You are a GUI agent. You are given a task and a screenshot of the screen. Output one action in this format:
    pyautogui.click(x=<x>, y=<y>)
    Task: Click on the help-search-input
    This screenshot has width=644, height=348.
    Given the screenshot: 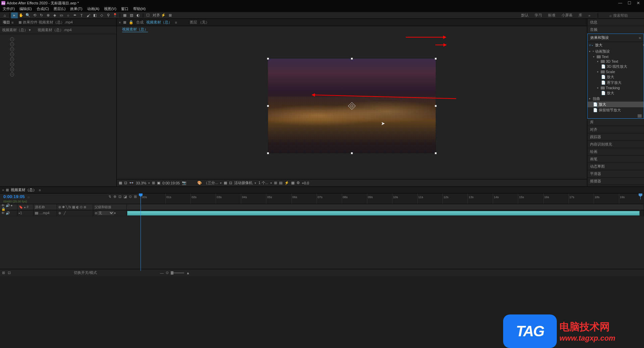 What is the action you would take?
    pyautogui.click(x=627, y=15)
    